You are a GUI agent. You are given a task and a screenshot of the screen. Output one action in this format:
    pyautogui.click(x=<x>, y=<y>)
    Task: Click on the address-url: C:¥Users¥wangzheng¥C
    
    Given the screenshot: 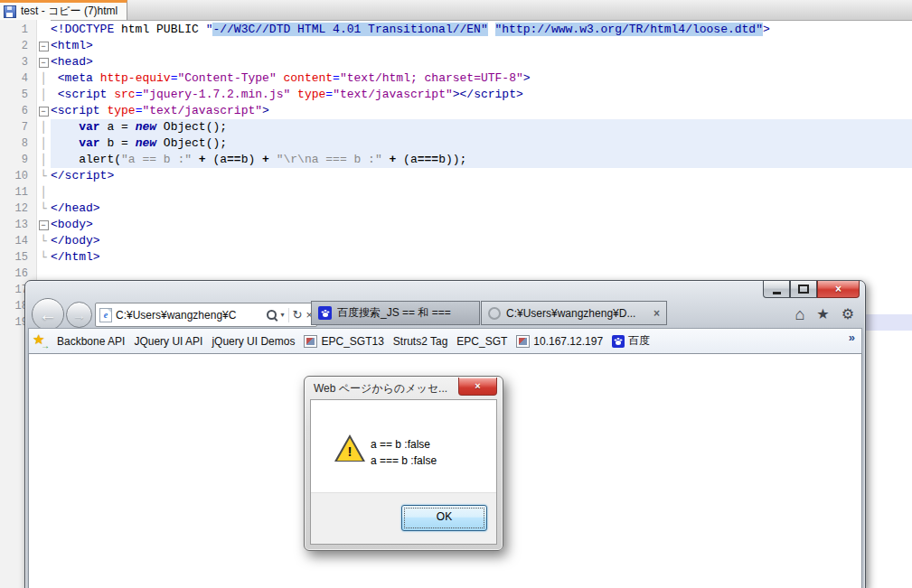 What is the action you would take?
    pyautogui.click(x=190, y=315)
    